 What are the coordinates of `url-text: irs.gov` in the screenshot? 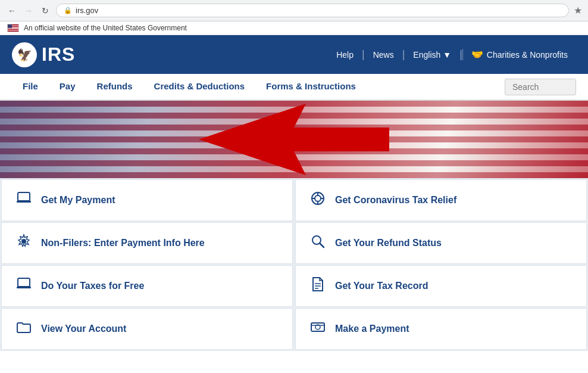 It's located at (87, 11).